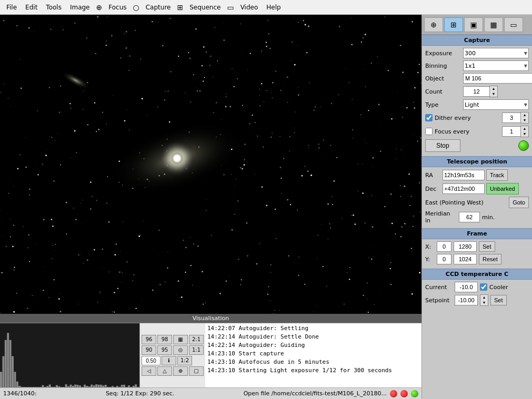 The image size is (532, 399). Describe the element at coordinates (314, 337) in the screenshot. I see `log-entry-1: 14:22:14 Autoguider: Settle Done` at that location.